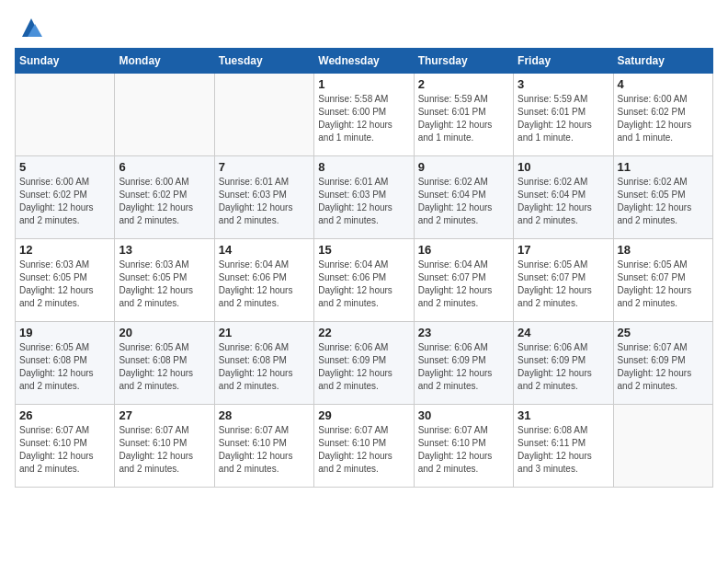  I want to click on day-number: 19, so click(64, 333).